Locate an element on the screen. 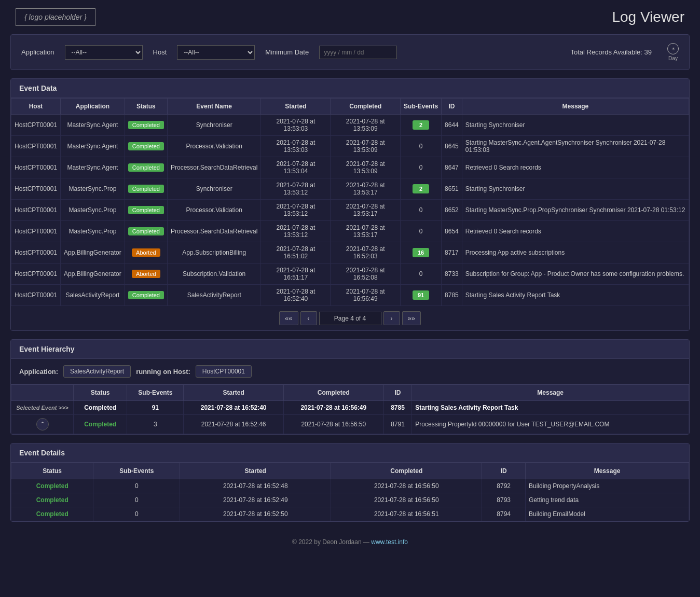 The width and height of the screenshot is (700, 597). cell-id: 8717 is located at coordinates (452, 253).